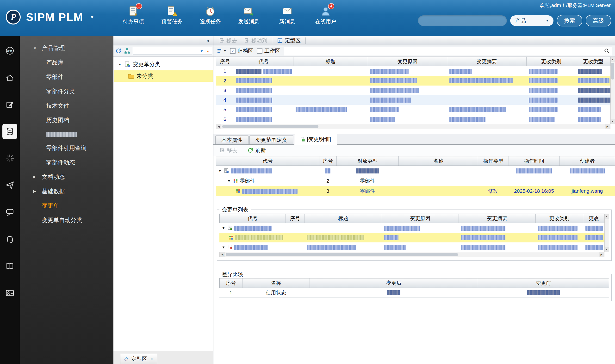 This screenshot has height=364, width=615. Describe the element at coordinates (368, 161) in the screenshot. I see `col-object-type: 对象类型` at that location.